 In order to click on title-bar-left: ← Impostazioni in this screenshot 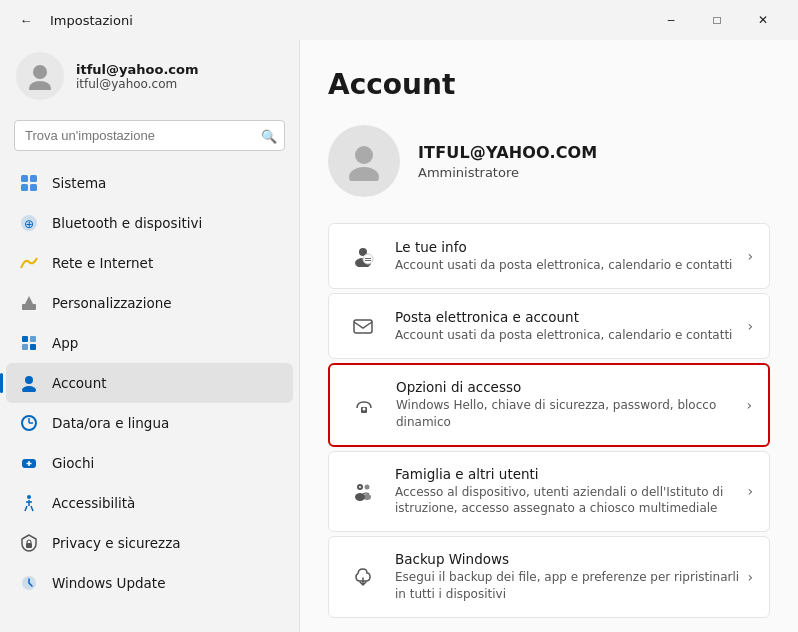, I will do `click(72, 20)`.